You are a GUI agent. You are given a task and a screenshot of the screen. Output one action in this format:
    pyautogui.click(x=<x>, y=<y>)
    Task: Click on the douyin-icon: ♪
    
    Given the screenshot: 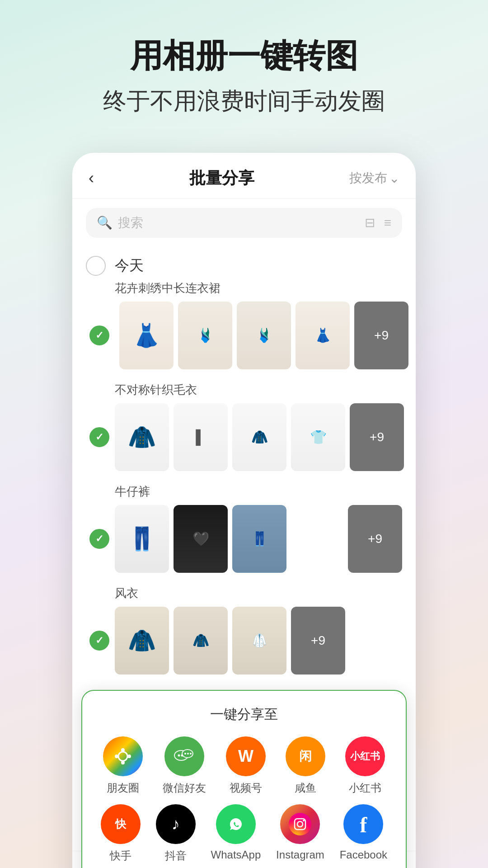 What is the action you would take?
    pyautogui.click(x=176, y=824)
    